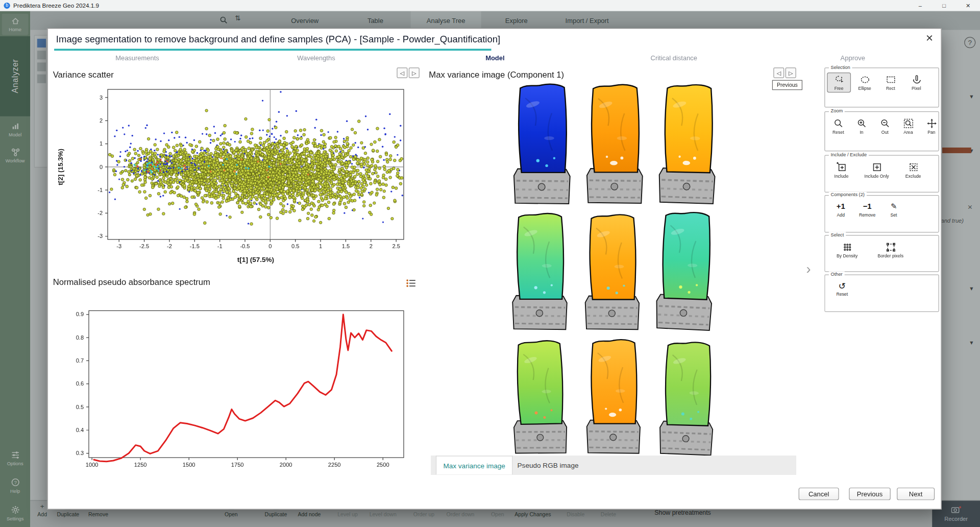 This screenshot has height=527, width=980. Describe the element at coordinates (141, 465) in the screenshot. I see `svg-text: 1250` at that location.